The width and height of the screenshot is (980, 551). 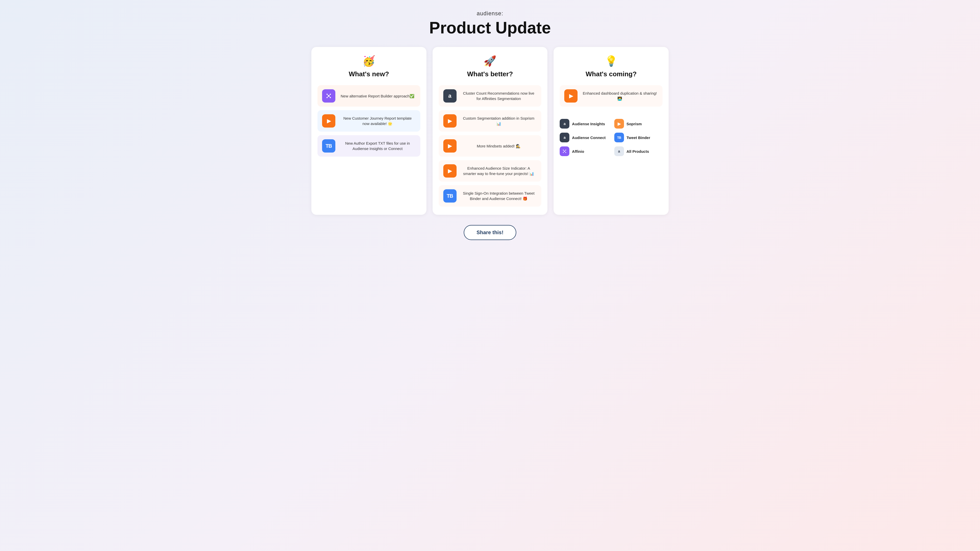 I want to click on share-button: Share this!, so click(x=490, y=233).